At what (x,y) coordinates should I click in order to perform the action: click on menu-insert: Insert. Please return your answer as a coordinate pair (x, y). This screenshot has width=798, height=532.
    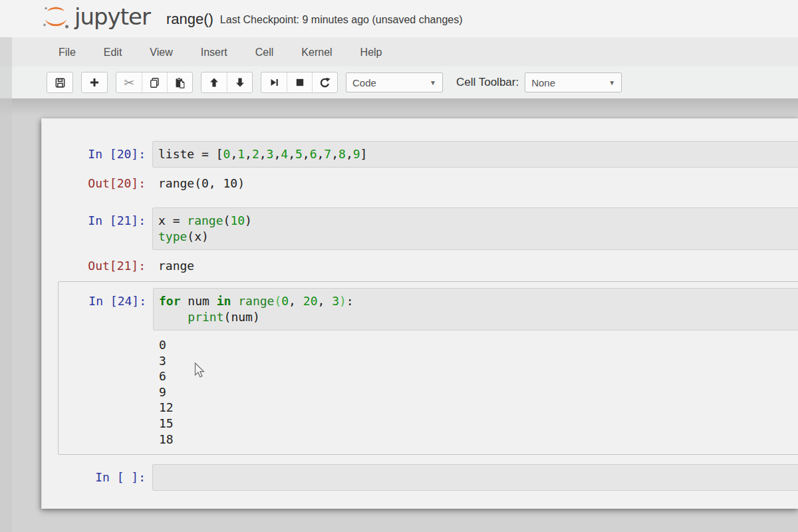
    Looking at the image, I should click on (214, 53).